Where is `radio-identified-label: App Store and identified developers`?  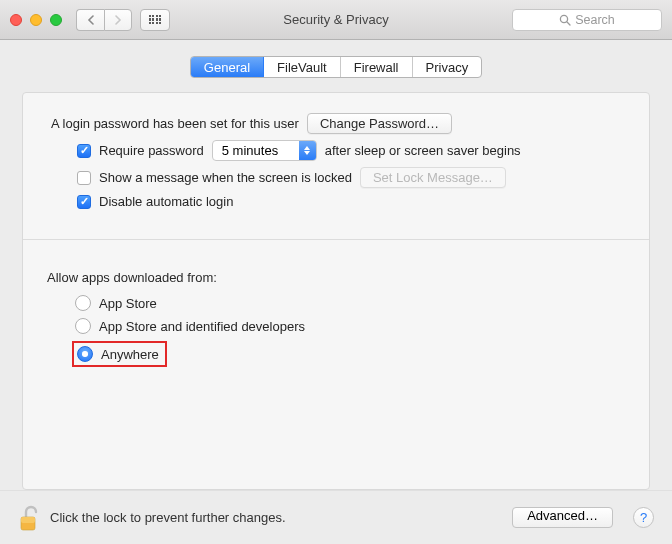 radio-identified-label: App Store and identified developers is located at coordinates (202, 326).